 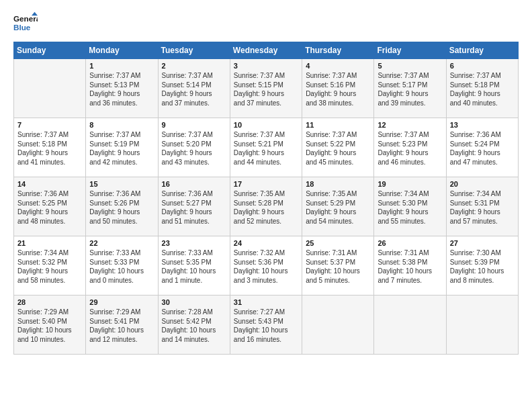 What do you see at coordinates (338, 89) in the screenshot?
I see `cell-content: Sunrise: 7:37 AMSunset: 5:16 PMDaylight:…` at bounding box center [338, 89].